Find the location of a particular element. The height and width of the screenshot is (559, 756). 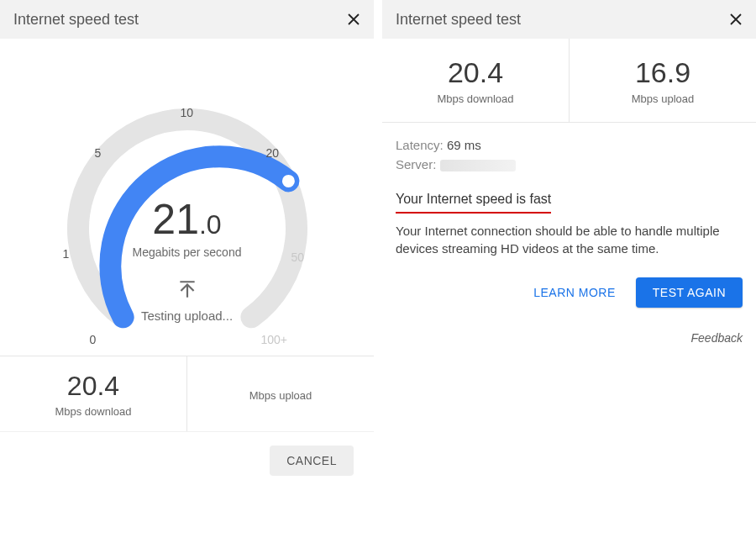

cancel-button: CANCEL is located at coordinates (312, 461).